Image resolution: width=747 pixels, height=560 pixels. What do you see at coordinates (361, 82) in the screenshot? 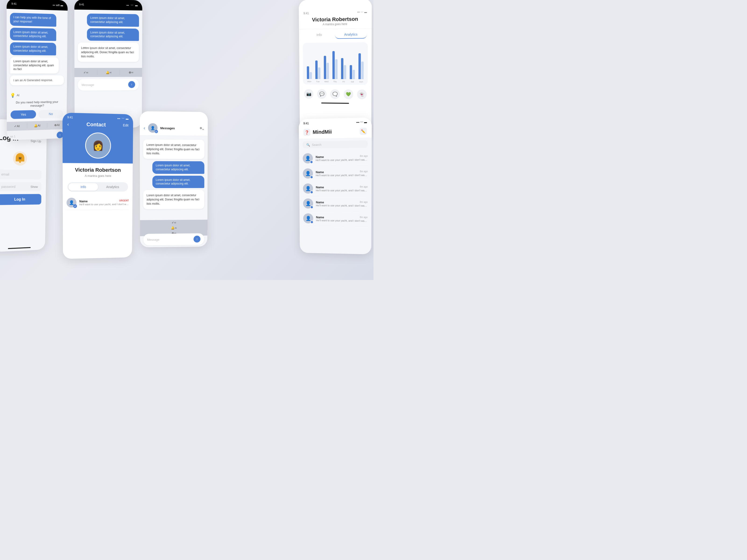
I see `bar-label-sun: Sun` at bounding box center [361, 82].